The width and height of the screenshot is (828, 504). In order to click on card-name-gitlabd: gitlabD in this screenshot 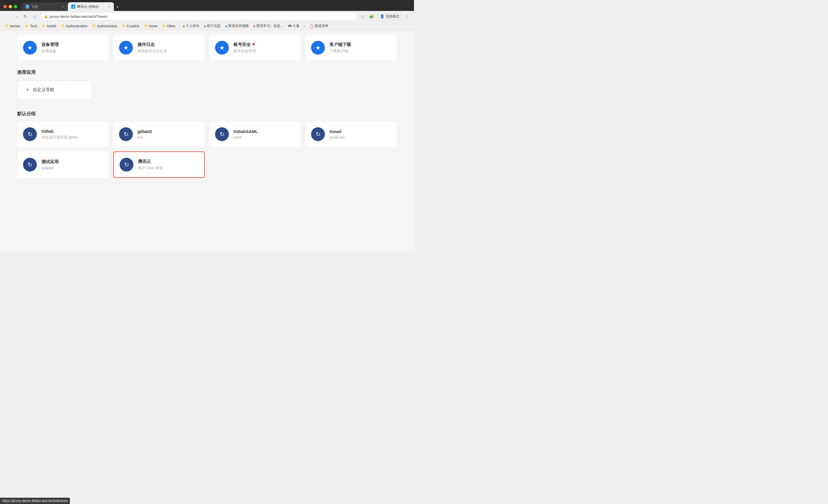, I will do `click(168, 132)`.